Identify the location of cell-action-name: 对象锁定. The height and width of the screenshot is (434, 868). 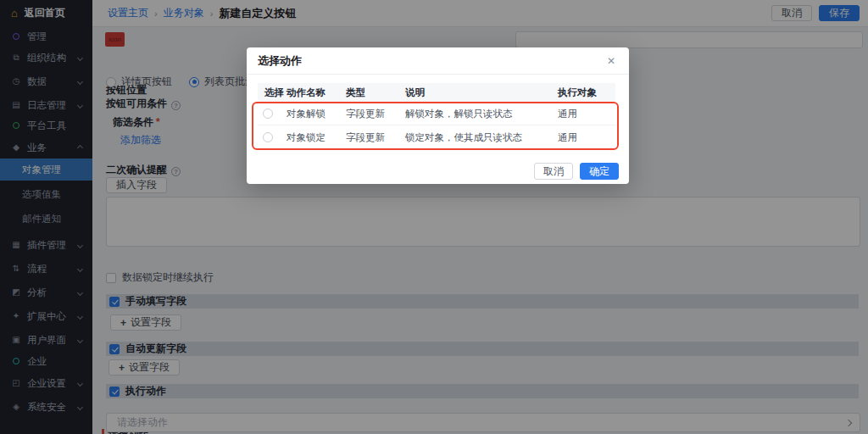
(306, 137).